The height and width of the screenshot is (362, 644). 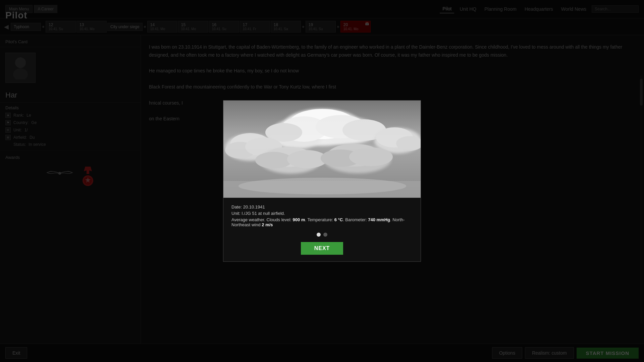 What do you see at coordinates (322, 181) in the screenshot?
I see `weather-modal: Date: 20.10.1941 Unit: I./JG 51 at null …` at bounding box center [322, 181].